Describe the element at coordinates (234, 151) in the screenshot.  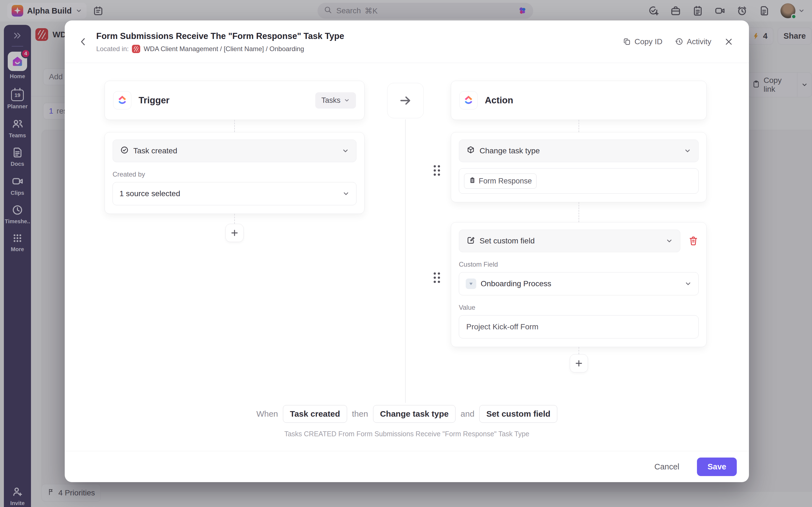
I see `trigger-event-select: Task created` at that location.